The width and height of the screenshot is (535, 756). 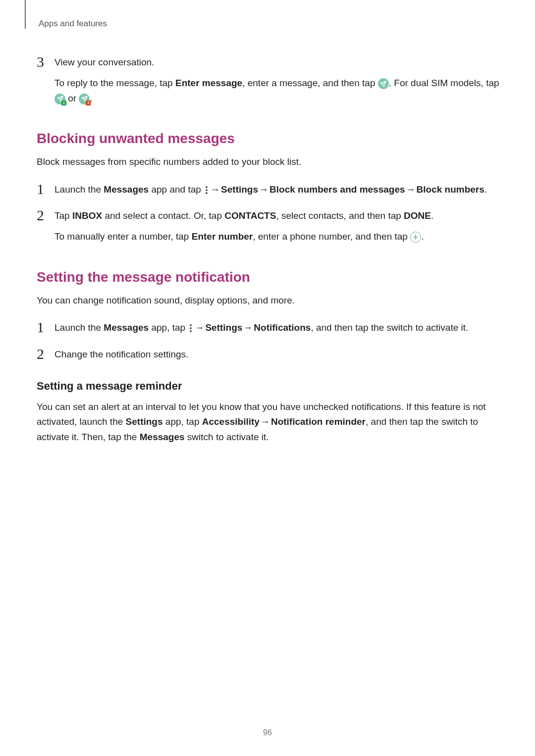 What do you see at coordinates (268, 422) in the screenshot?
I see `desc-reminder: You can set an alert at an interval to l…` at bounding box center [268, 422].